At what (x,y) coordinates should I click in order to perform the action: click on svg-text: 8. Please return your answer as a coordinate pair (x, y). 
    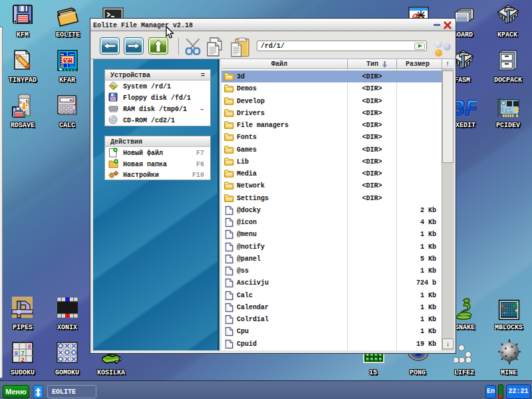
    Looking at the image, I should click on (29, 347).